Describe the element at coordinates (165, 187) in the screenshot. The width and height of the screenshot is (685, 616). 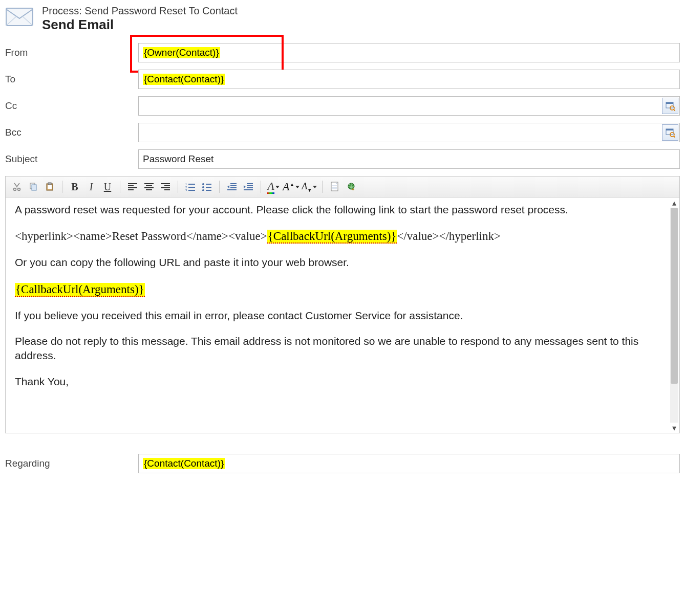
I see `align-right-button` at that location.